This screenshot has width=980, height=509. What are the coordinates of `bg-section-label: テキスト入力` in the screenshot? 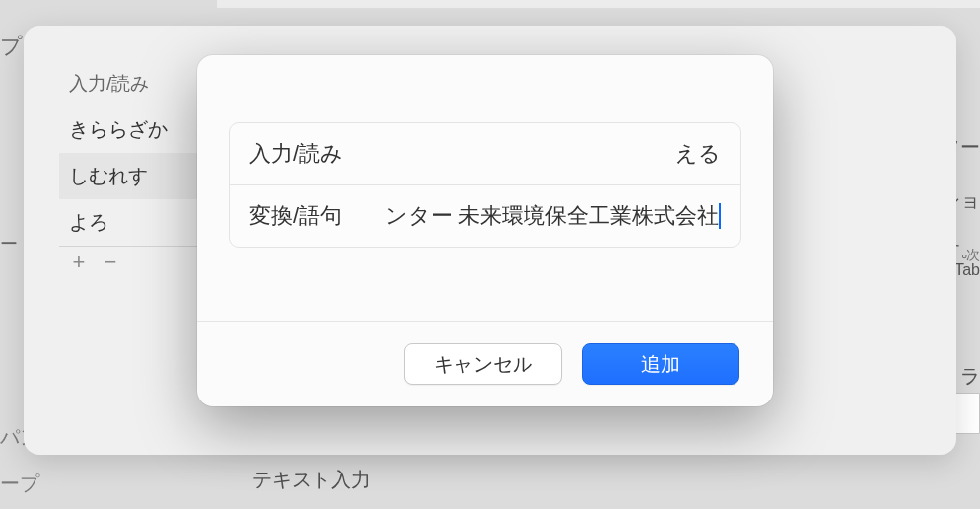 It's located at (312, 479).